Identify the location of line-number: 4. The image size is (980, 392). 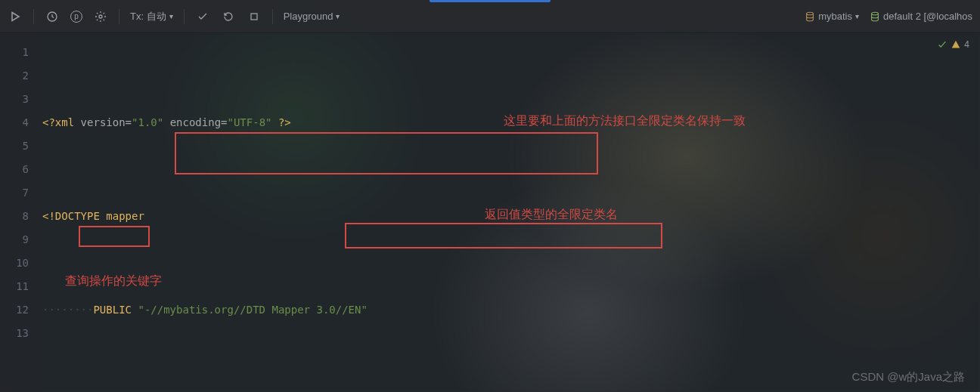
(14, 122).